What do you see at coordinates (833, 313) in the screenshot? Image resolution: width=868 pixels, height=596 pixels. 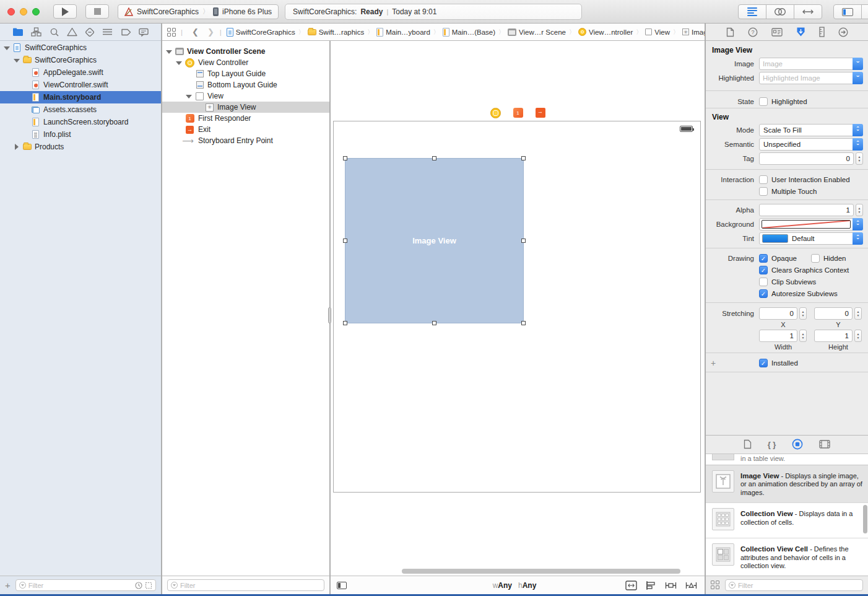 I see `stretching-y-field` at bounding box center [833, 313].